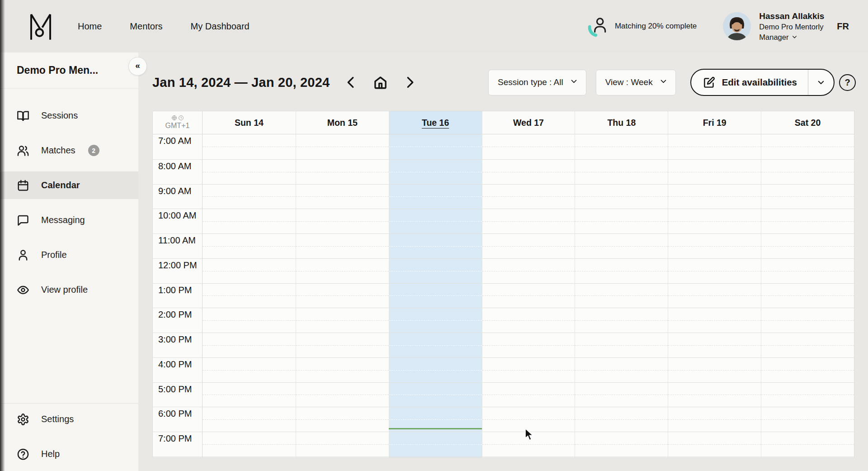 This screenshot has height=471, width=868. I want to click on calendar-cell-sat-20-7-00-pm, so click(807, 444).